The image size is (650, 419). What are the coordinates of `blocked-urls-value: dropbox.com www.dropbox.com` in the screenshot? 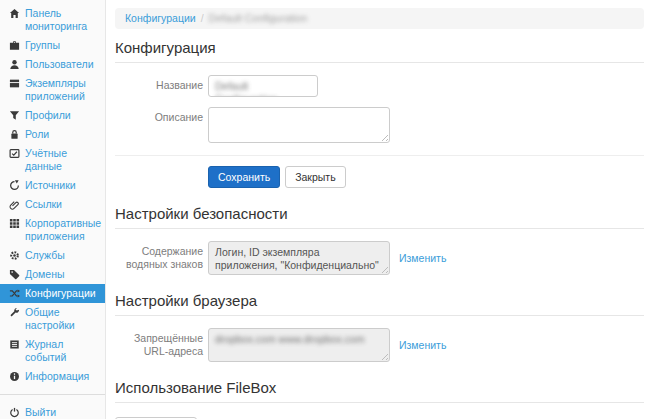 It's located at (290, 339).